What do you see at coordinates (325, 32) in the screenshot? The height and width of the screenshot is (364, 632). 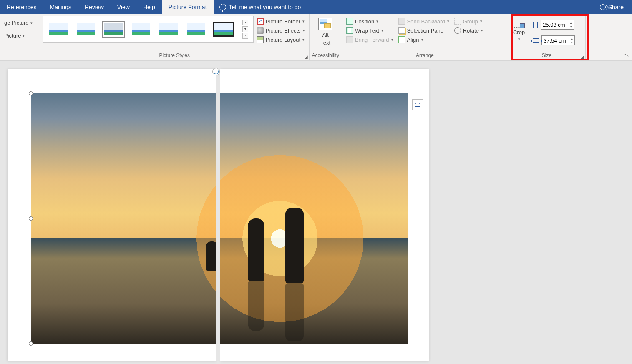 I see `alt-text-button: Alt Text` at bounding box center [325, 32].